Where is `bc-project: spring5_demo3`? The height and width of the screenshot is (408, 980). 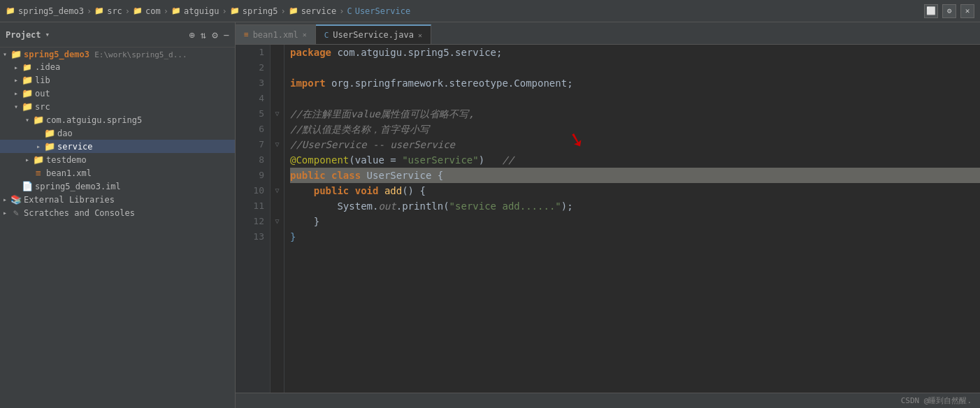
bc-project: spring5_demo3 is located at coordinates (51, 11).